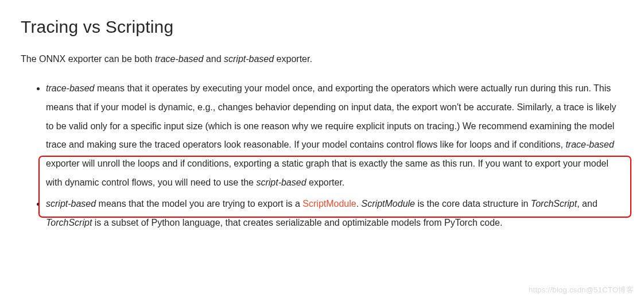 The height and width of the screenshot is (301, 644). What do you see at coordinates (297, 223) in the screenshot?
I see `bullet2-t5: is a subset of Python language, that cre…` at bounding box center [297, 223].